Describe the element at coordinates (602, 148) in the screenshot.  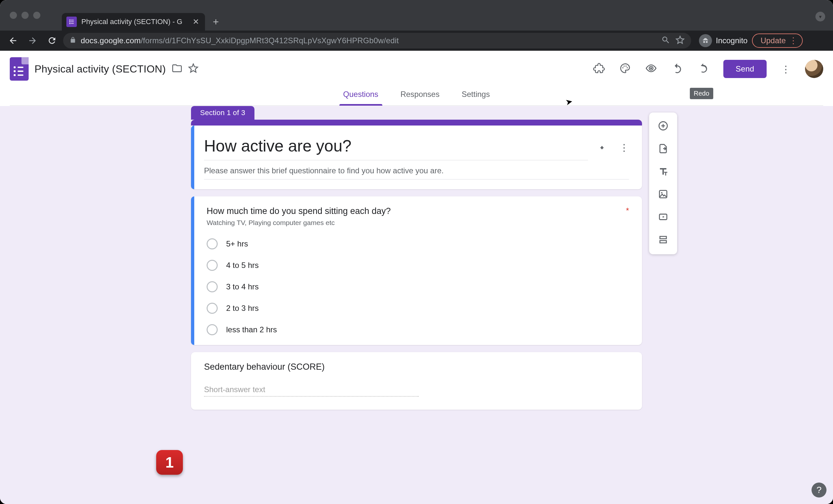
I see `collapse-section-icon` at that location.